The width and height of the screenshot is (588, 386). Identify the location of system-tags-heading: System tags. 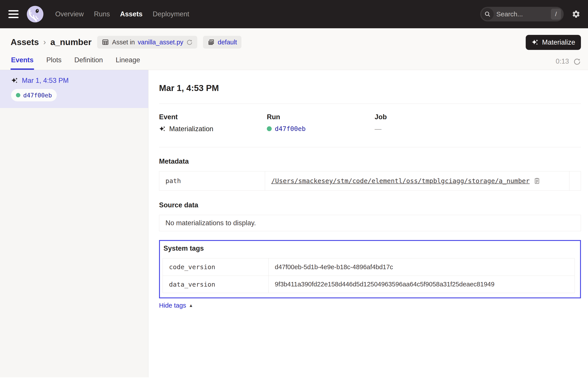
(369, 248).